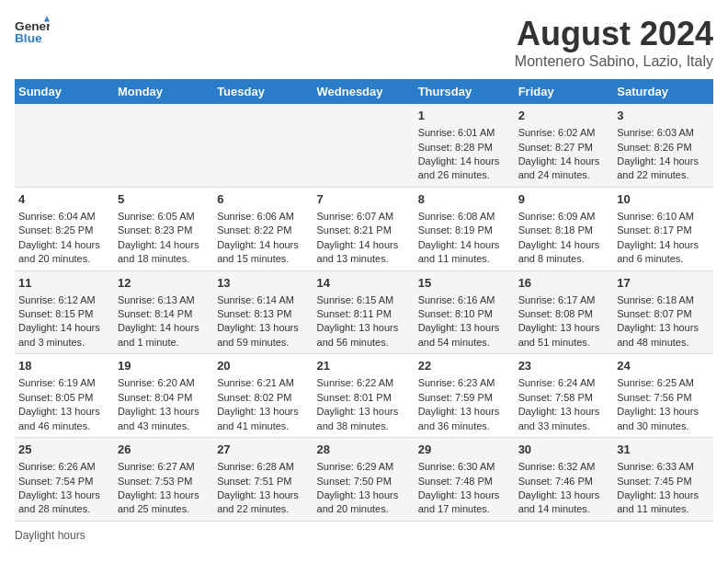 This screenshot has width=728, height=563. What do you see at coordinates (364, 228) in the screenshot?
I see `calendar-cell: 7Sunrise: 6:07 AMSunset: 8:21 PMDaylight…` at bounding box center [364, 228].